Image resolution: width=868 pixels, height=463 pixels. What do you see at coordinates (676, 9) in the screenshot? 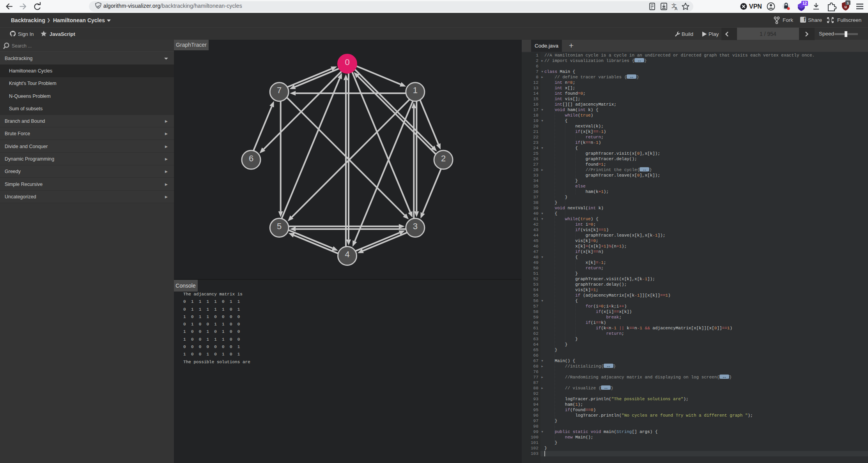
I see `svg-text: A` at bounding box center [676, 9].